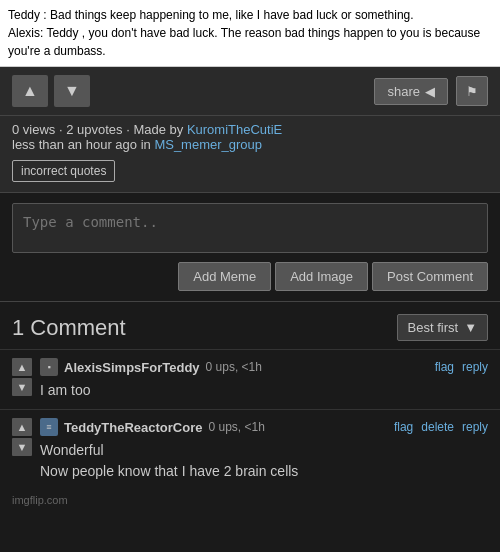  Describe the element at coordinates (264, 390) in the screenshot. I see `comment-text-1: I am too` at that location.